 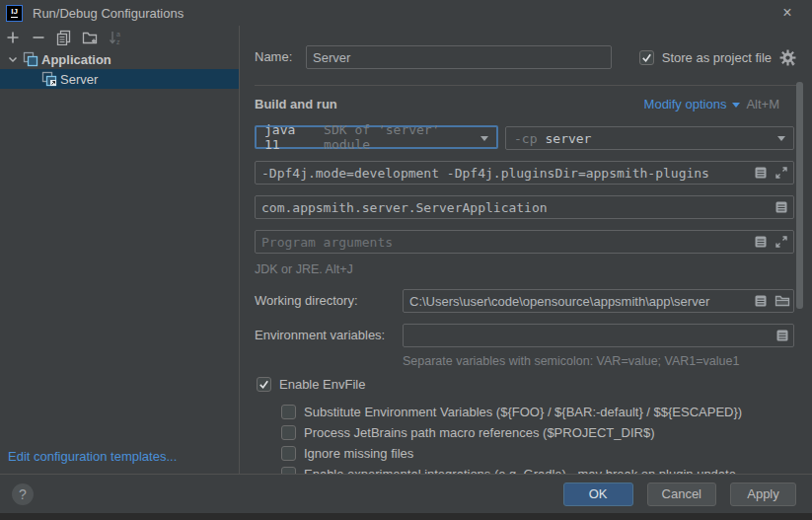 I want to click on classpath-module-combo: -cp server, so click(x=649, y=138).